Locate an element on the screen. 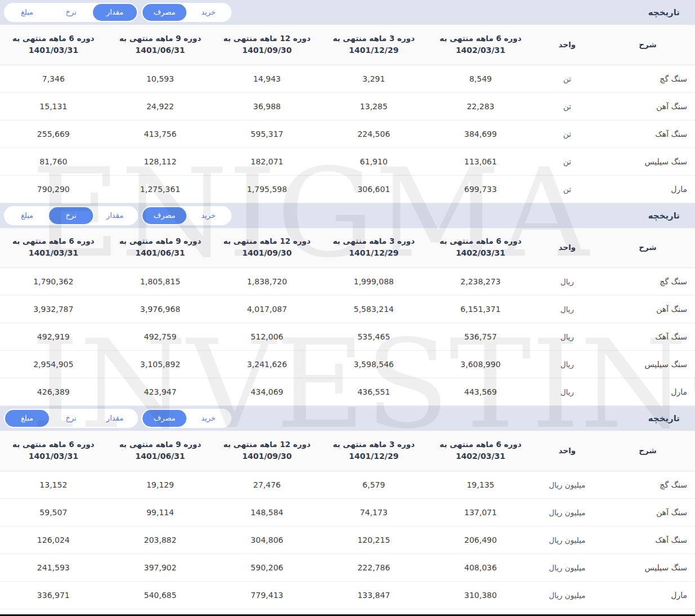 This screenshot has width=695, height=616. row-unit: تن is located at coordinates (567, 161).